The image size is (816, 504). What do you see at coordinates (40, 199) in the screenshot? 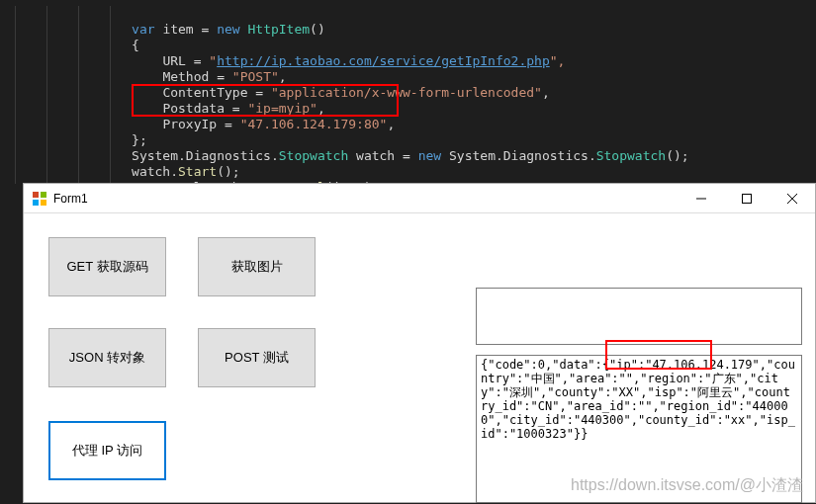
I see `app-icon` at bounding box center [40, 199].